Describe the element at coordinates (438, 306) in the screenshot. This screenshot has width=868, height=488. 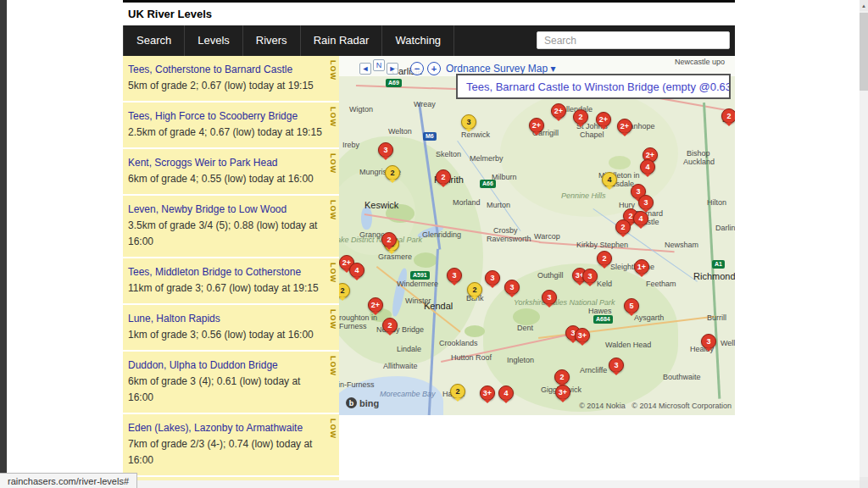
I see `map-place-label: Kendal` at that location.